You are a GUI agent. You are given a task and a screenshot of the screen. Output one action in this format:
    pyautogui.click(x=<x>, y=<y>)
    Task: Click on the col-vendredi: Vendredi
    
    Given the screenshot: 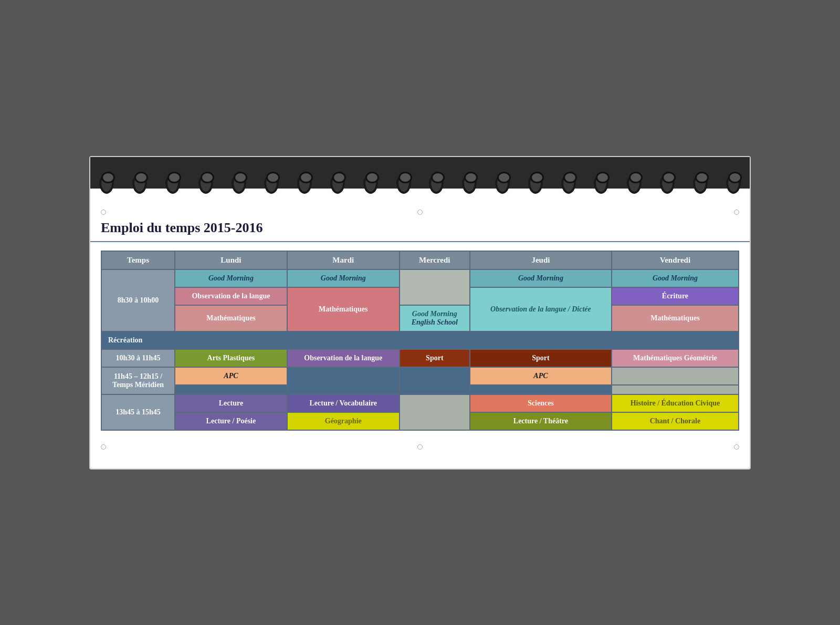 What is the action you would take?
    pyautogui.click(x=675, y=261)
    